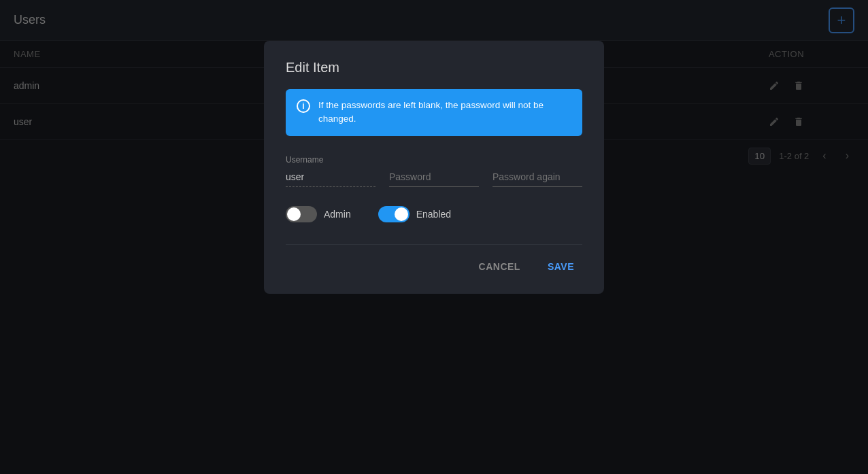  I want to click on admin-toggle, so click(301, 214).